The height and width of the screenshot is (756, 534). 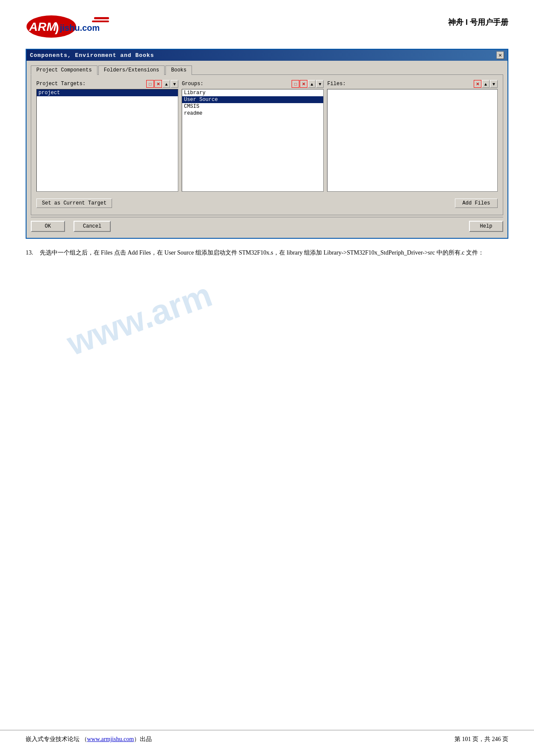 What do you see at coordinates (73, 27) in the screenshot?
I see `logo: ARM ) jishu.com` at bounding box center [73, 27].